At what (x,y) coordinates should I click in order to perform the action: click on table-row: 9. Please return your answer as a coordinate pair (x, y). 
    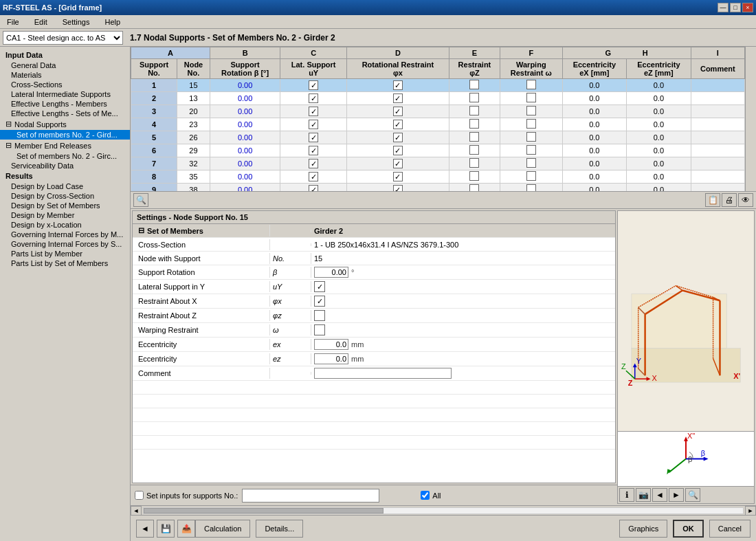
    Looking at the image, I should click on (154, 188).